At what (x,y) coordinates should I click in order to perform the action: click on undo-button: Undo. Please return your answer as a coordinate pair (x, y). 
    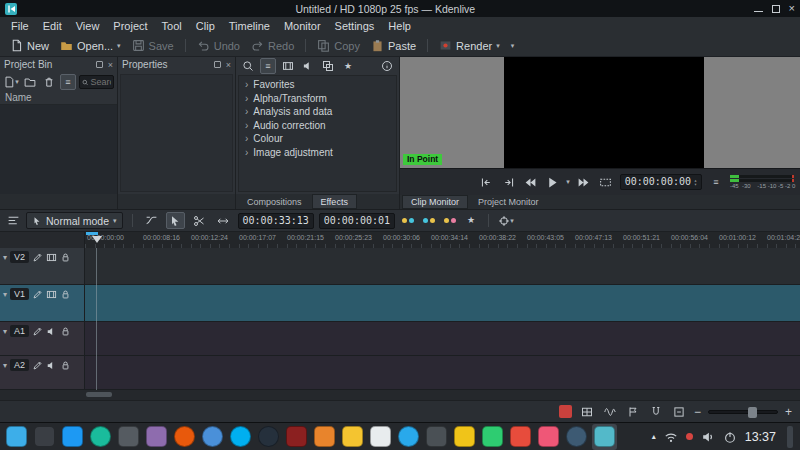
    Looking at the image, I should click on (218, 46).